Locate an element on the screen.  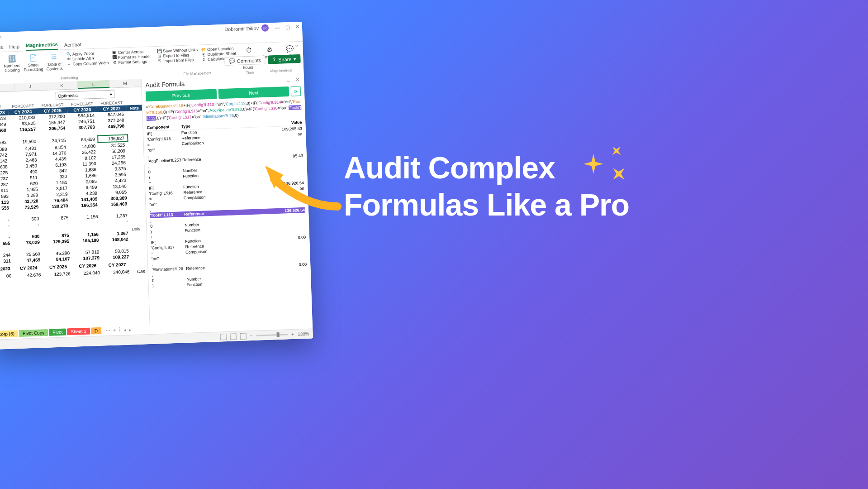
normal-view-icon is located at coordinates (223, 337).